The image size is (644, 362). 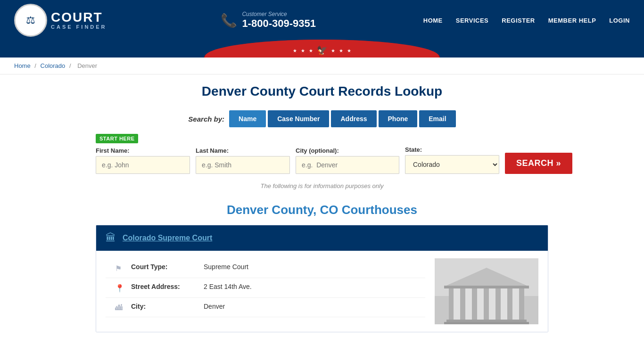 I want to click on ribbon-content: ★ ★ ★ 🦅 ★ ★ ★, so click(x=322, y=50).